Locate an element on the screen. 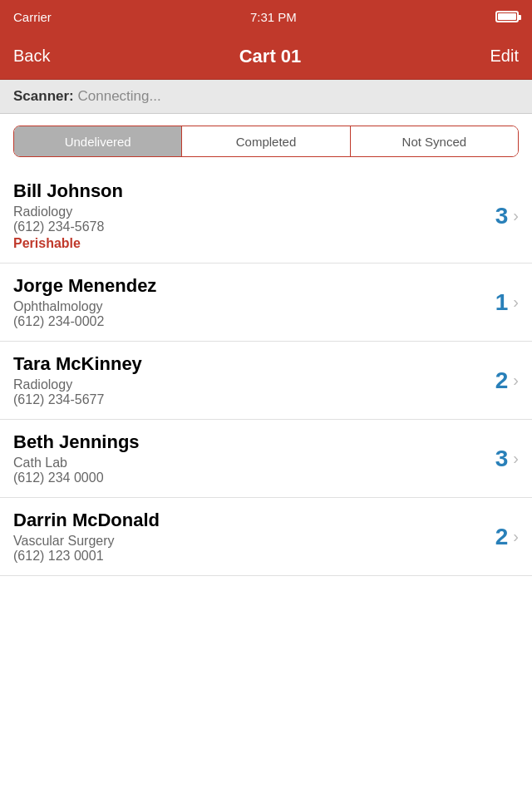  patient-name: Bill Johnson is located at coordinates (254, 191).